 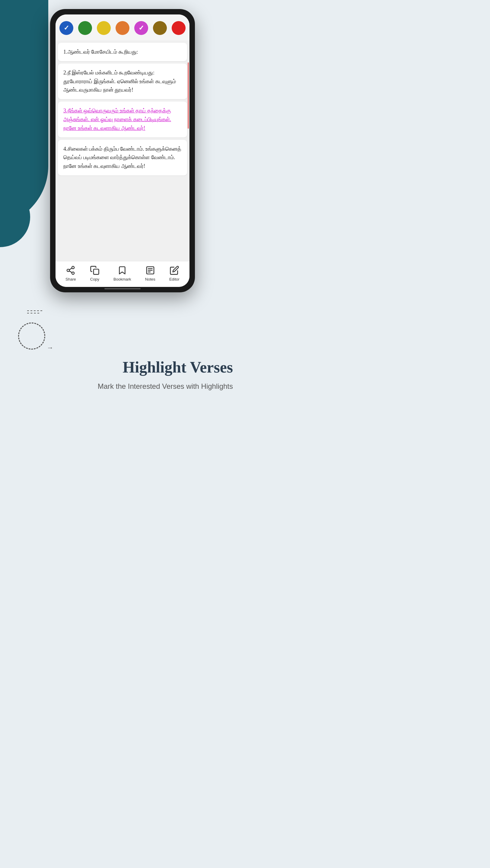 I want to click on copy-button: Copy, so click(x=95, y=274).